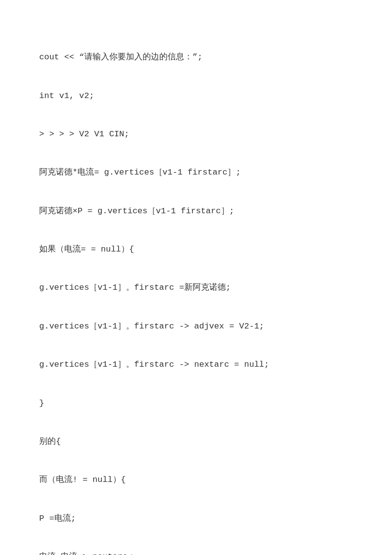 The height and width of the screenshot is (555, 392). Describe the element at coordinates (196, 441) in the screenshot. I see `code-line-11: 别的{` at that location.